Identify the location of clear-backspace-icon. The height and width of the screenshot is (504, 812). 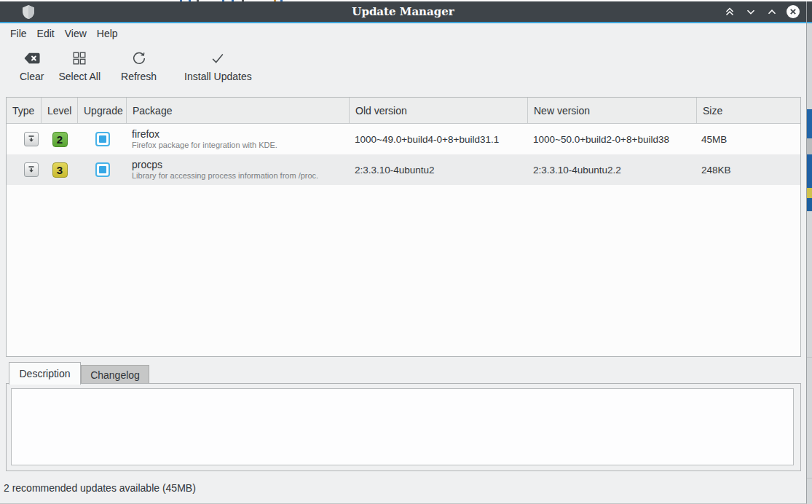
(32, 58).